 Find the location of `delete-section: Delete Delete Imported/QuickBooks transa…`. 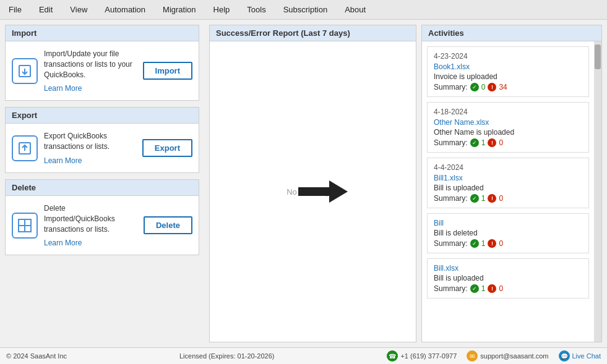

delete-section: Delete Delete Imported/QuickBooks transa… is located at coordinates (102, 218).